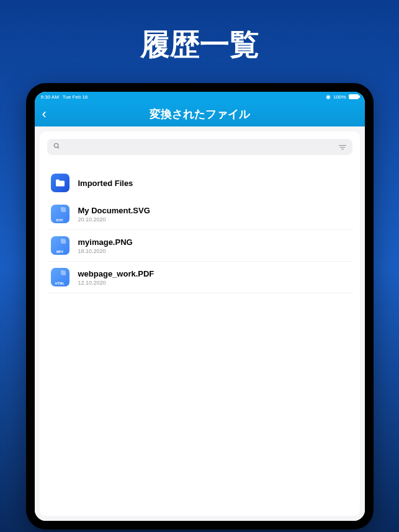 This screenshot has width=399, height=532. Describe the element at coordinates (328, 97) in the screenshot. I see `wifi-icon: ◉` at that location.